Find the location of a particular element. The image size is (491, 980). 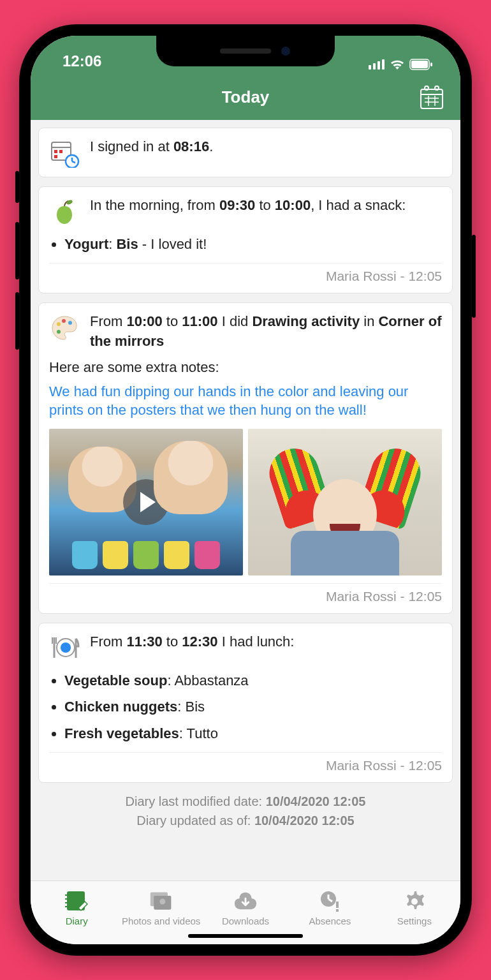

lunch-item: Vegetable soup: Abbastanza is located at coordinates (253, 680).